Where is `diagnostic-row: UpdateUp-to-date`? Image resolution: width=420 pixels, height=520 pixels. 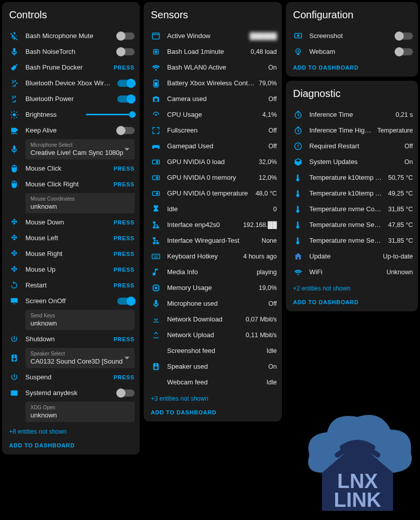 diagnostic-row: UpdateUp-to-date is located at coordinates (352, 256).